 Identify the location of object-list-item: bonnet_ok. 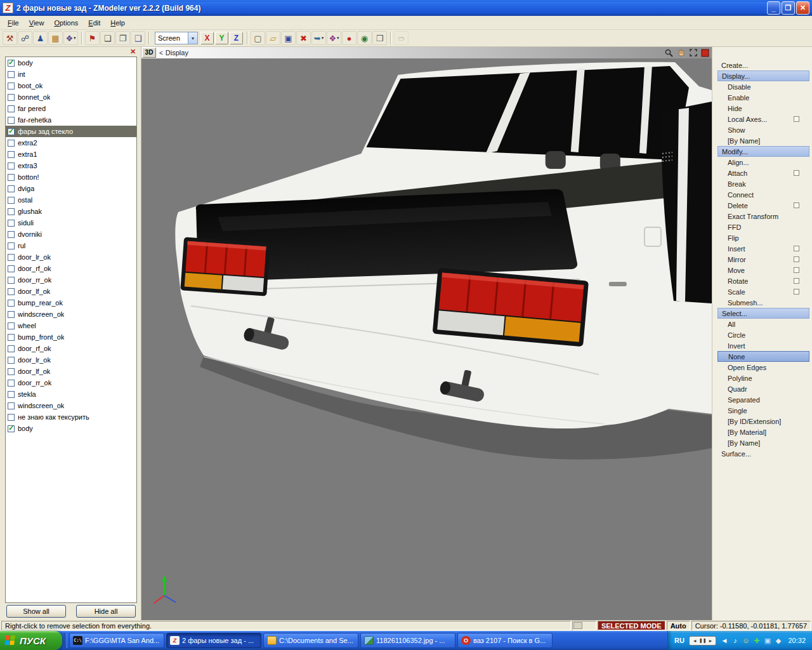
(71, 97).